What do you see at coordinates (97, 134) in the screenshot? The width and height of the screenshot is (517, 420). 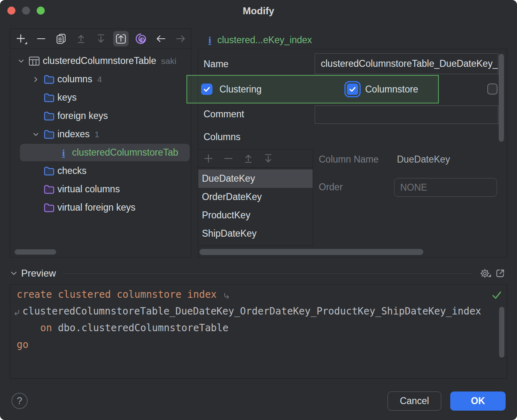 I see `tree-item-count: 1` at bounding box center [97, 134].